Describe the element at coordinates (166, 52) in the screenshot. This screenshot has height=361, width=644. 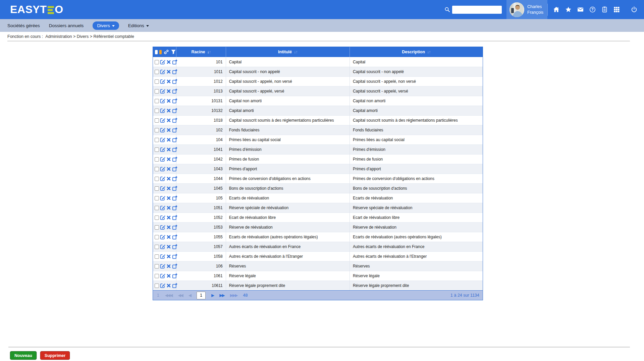
I see `settings-gears-icon` at that location.